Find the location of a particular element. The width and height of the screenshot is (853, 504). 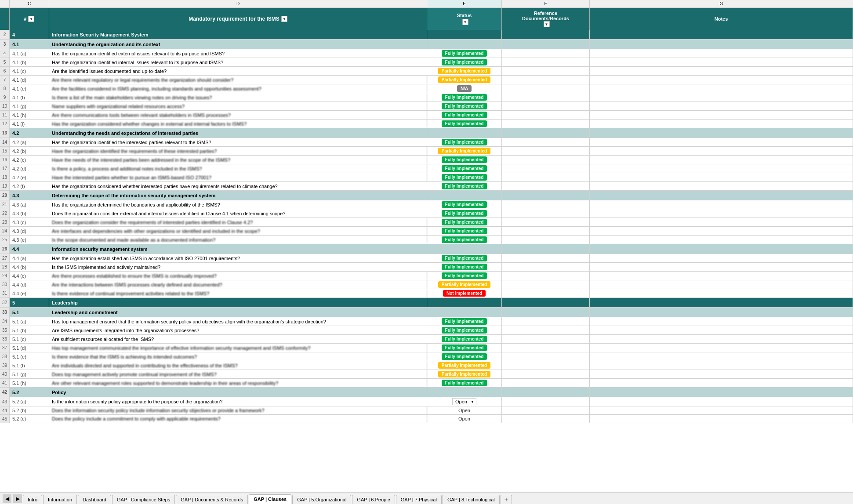

row-num-3: 3 is located at coordinates (5, 44).